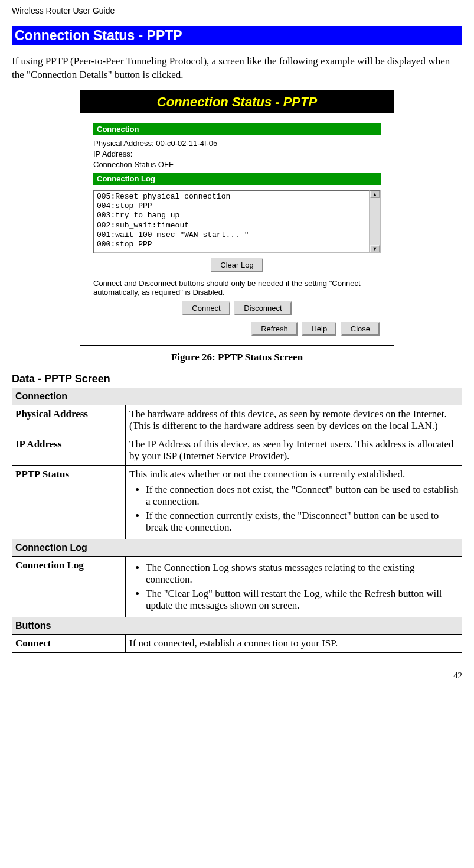 This screenshot has width=474, height=868. I want to click on running-header: Wireless Router User Guide, so click(237, 11).